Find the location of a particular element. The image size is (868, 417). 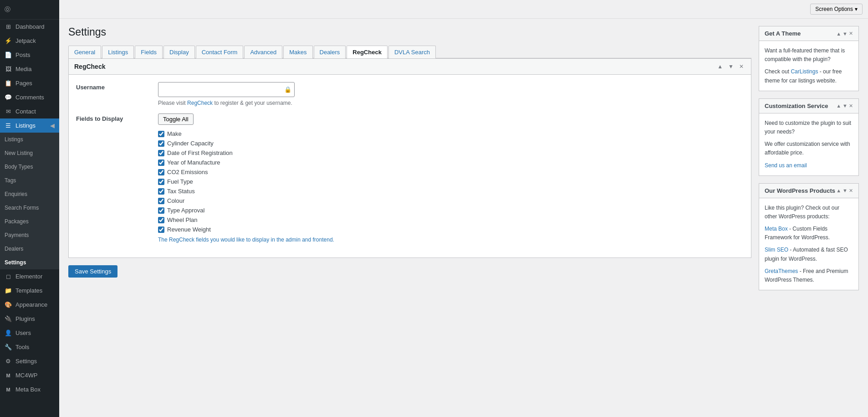

sidebar-item-appearance: 🎨 Appearance is located at coordinates (30, 304).